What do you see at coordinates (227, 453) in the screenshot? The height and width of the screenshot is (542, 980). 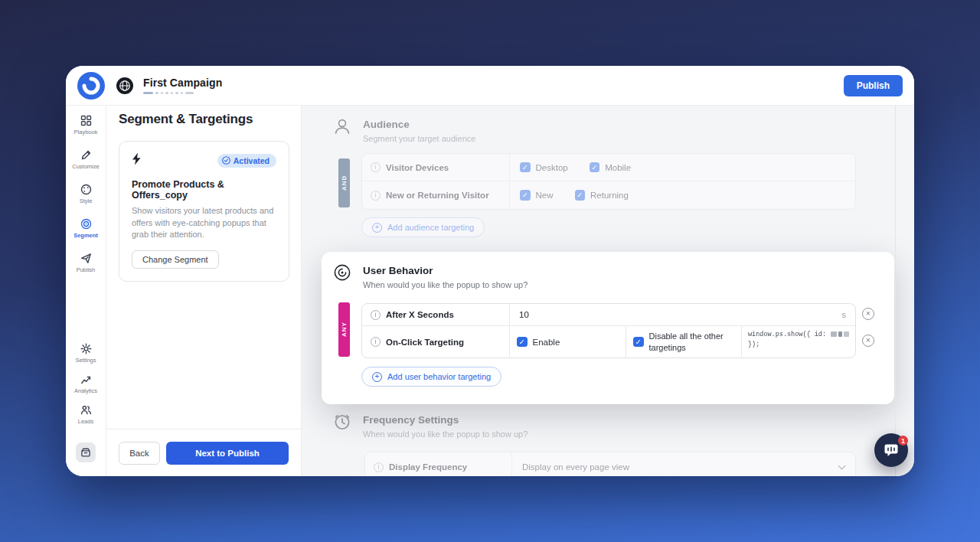 I see `next-to-publish-button: Next to Publish` at bounding box center [227, 453].